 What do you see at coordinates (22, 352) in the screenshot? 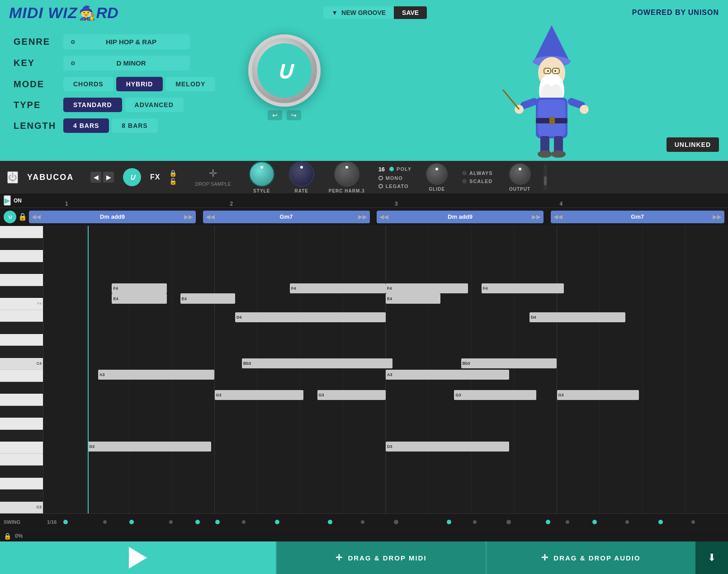
I see `key-Cs4` at bounding box center [22, 352].